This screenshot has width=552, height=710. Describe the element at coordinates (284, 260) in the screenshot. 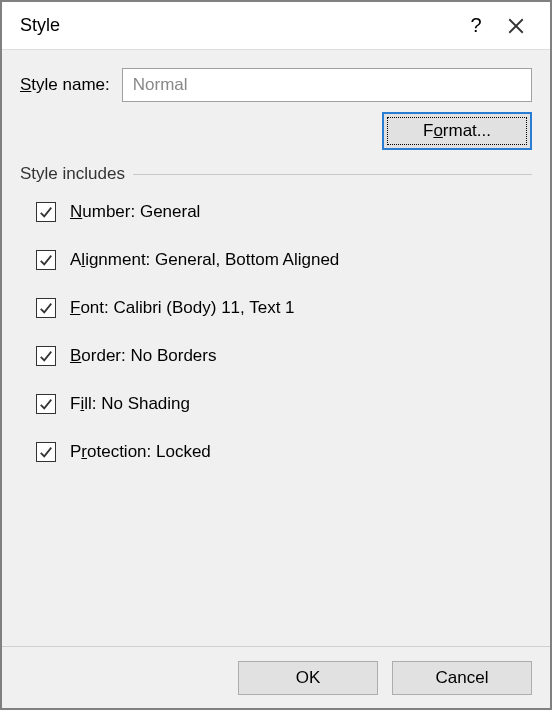

I see `include-alignment: Alignment: General, Bottom Aligned` at that location.